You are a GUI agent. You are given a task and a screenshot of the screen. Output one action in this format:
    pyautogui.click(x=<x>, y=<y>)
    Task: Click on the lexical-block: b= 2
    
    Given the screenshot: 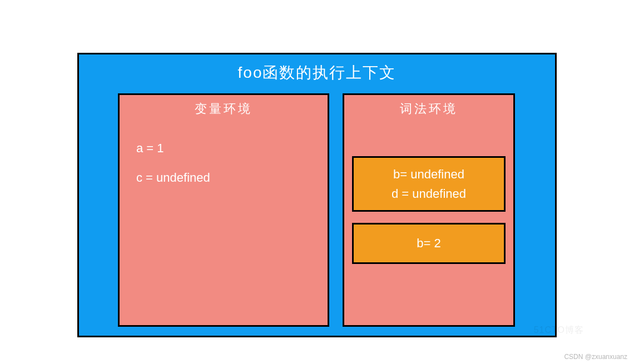 What is the action you would take?
    pyautogui.click(x=429, y=243)
    